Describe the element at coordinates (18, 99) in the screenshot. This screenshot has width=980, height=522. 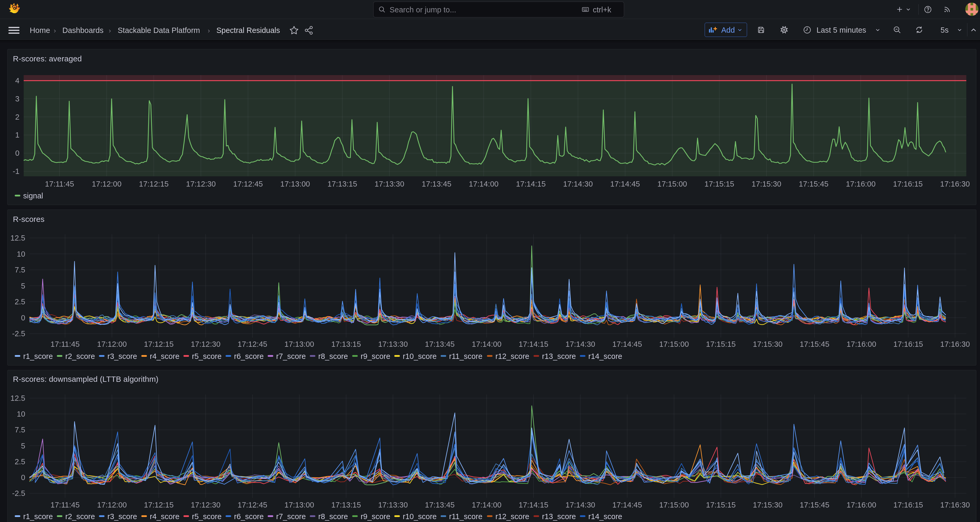
I see `svg-text: 3` at that location.